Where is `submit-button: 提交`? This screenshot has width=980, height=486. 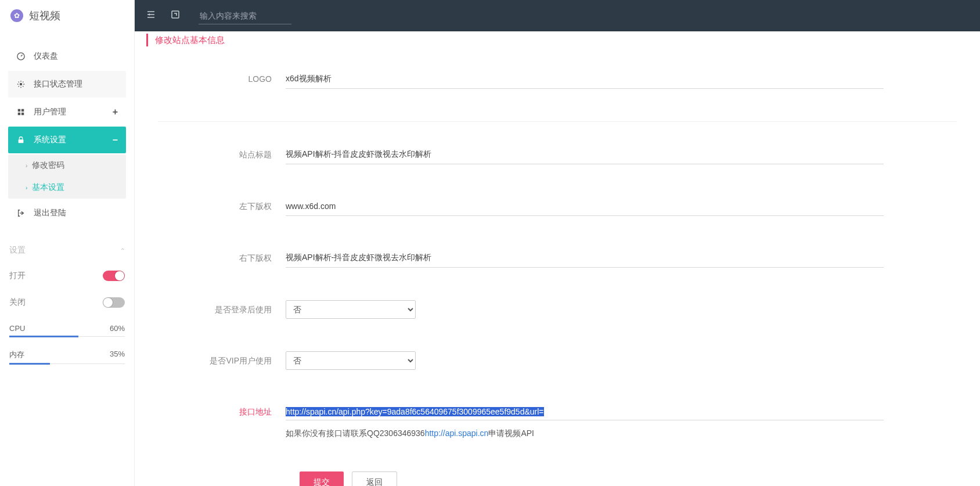
submit-button: 提交 is located at coordinates (322, 478).